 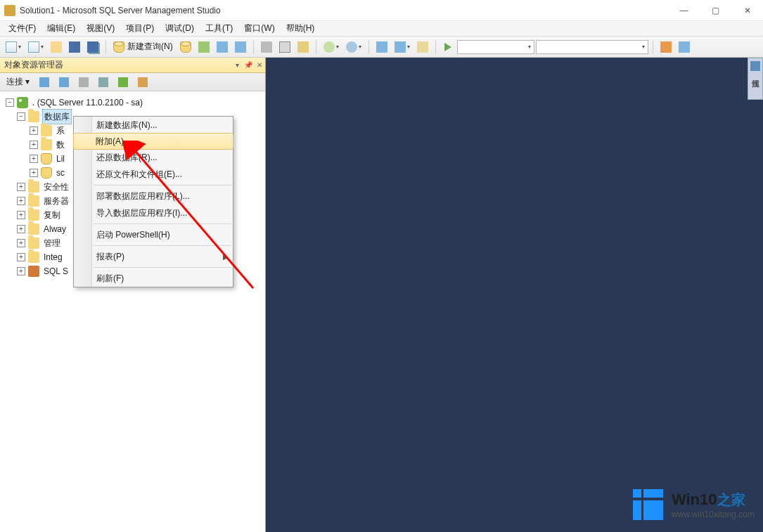 I want to click on context-menu-item: 刷新(F), so click(x=153, y=278).